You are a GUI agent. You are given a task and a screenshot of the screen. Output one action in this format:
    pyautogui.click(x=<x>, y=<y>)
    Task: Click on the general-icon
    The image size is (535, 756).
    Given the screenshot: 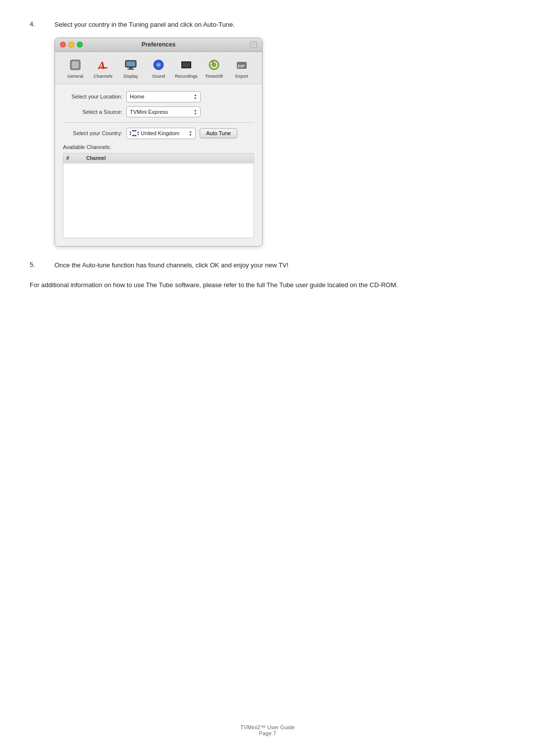 What is the action you would take?
    pyautogui.click(x=75, y=65)
    